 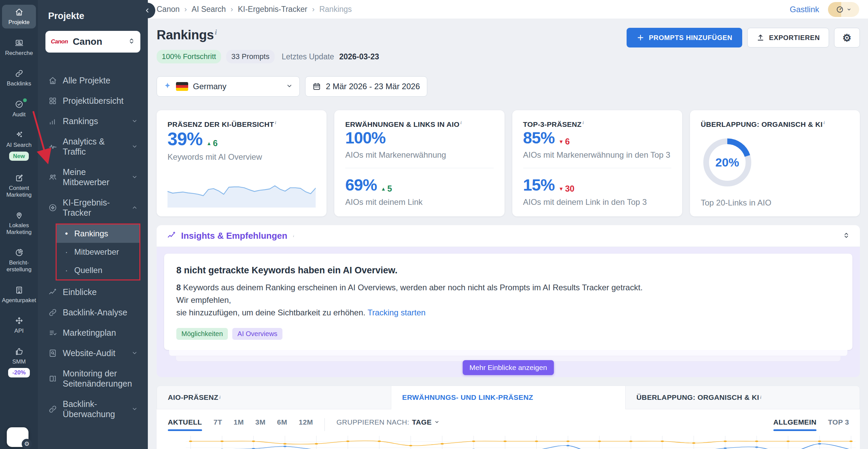 What do you see at coordinates (844, 9) in the screenshot?
I see `usage-menu` at bounding box center [844, 9].